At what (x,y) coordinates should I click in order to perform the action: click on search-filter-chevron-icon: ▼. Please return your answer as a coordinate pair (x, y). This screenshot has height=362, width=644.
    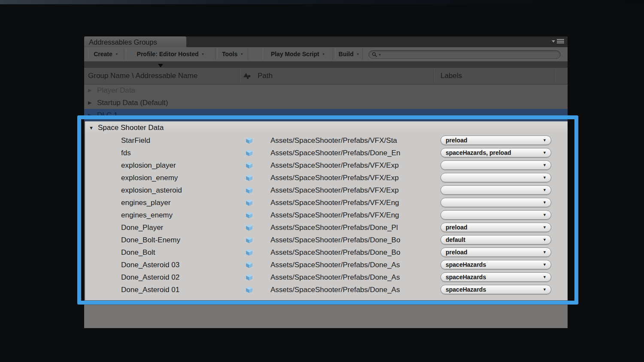
    Looking at the image, I should click on (380, 55).